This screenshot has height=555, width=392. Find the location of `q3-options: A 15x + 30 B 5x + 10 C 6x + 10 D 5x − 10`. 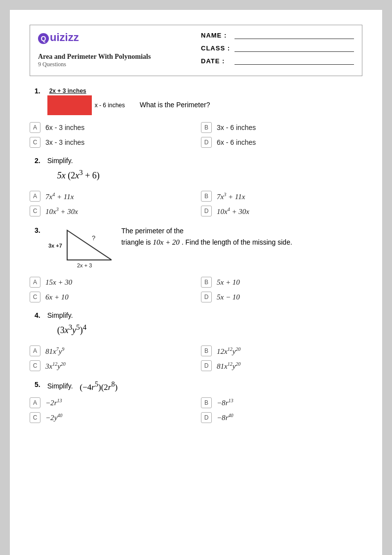

q3-options: A 15x + 30 B 5x + 10 C 6x + 10 D 5x − 10 is located at coordinates (196, 290).